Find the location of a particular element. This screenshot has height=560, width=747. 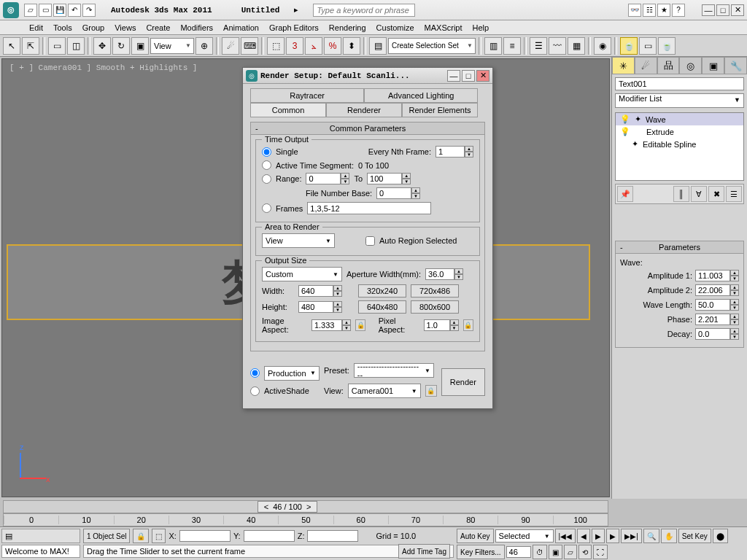

preset-640x480: 640x480 is located at coordinates (382, 307).